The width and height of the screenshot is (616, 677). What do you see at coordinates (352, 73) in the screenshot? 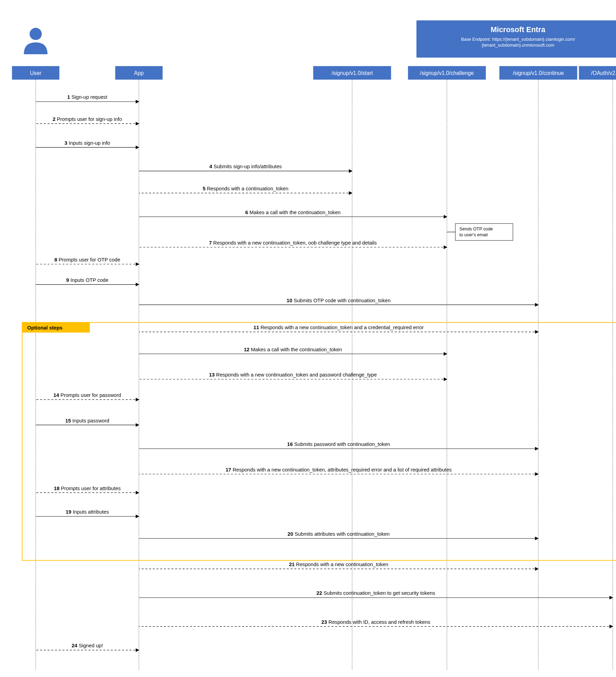
I see `lane-label: /signup/v1.0/start` at bounding box center [352, 73].